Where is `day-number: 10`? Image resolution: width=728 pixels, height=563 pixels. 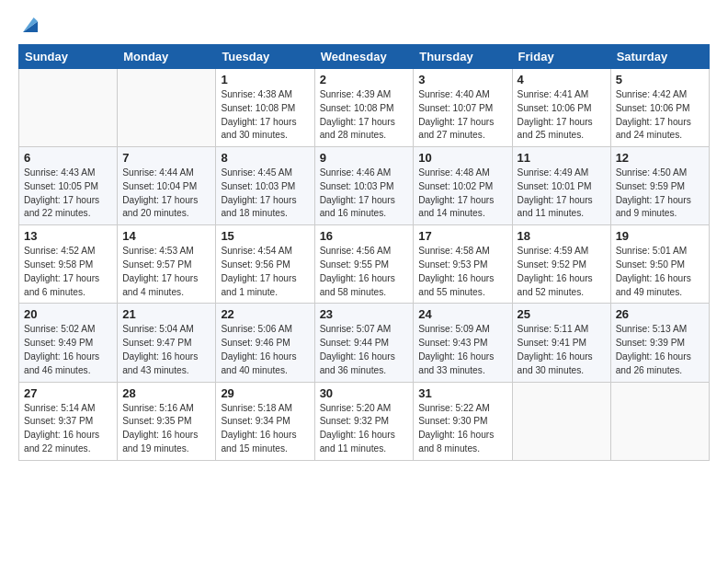 day-number: 10 is located at coordinates (462, 158).